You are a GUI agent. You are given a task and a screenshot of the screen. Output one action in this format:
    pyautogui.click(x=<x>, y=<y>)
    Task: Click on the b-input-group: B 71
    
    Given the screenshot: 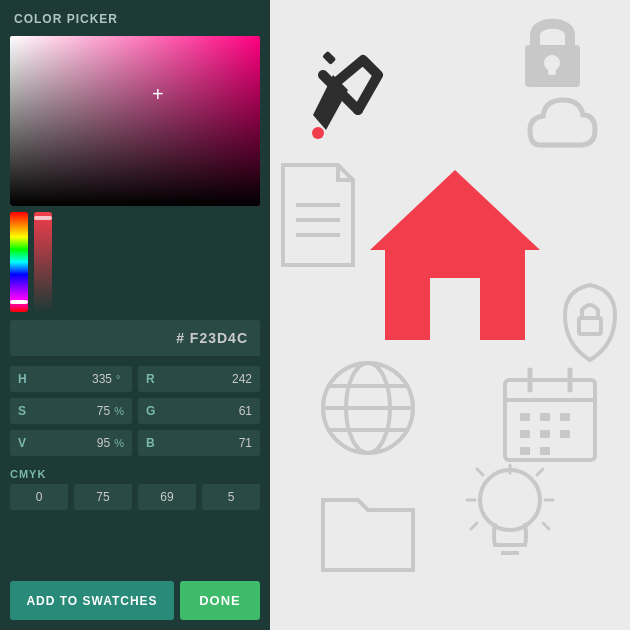 What is the action you would take?
    pyautogui.click(x=199, y=443)
    